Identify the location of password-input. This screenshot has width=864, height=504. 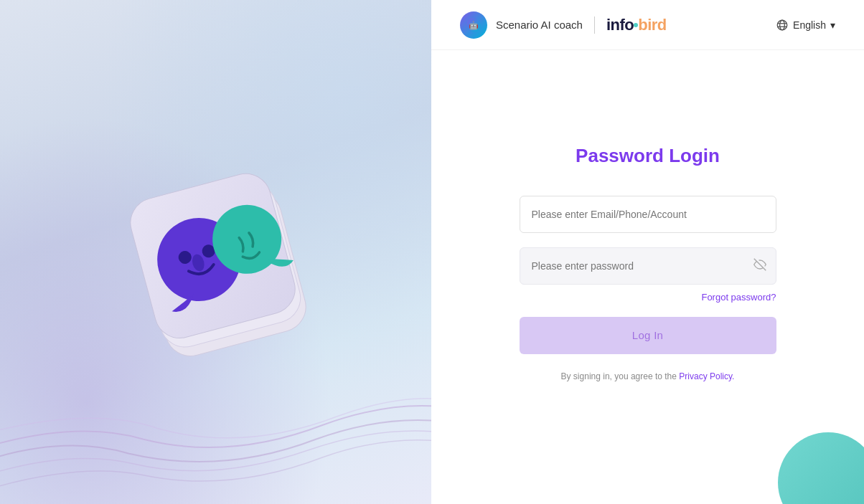
(648, 266).